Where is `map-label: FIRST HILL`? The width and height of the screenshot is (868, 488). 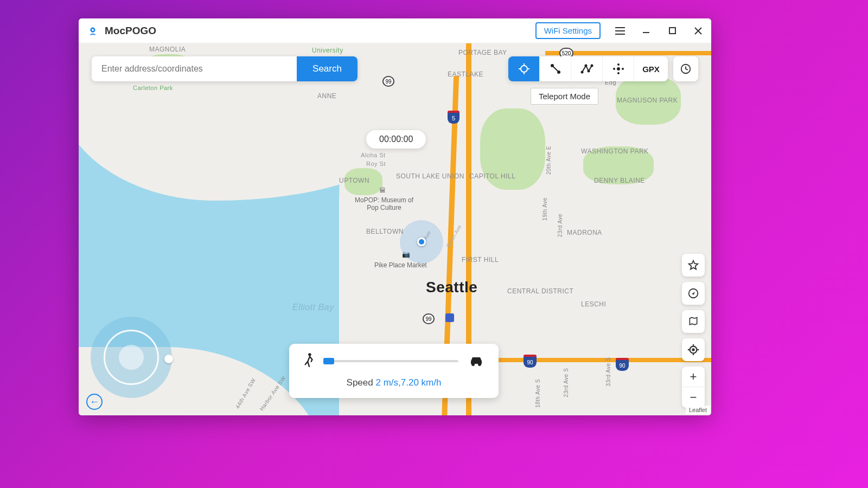 map-label: FIRST HILL is located at coordinates (480, 260).